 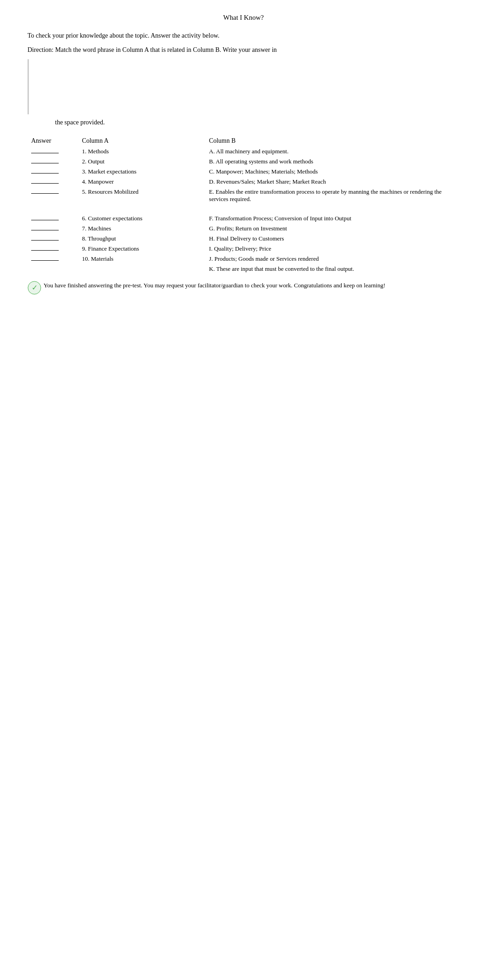 What do you see at coordinates (244, 123) in the screenshot?
I see `space-provided-text: the space provided.` at bounding box center [244, 123].